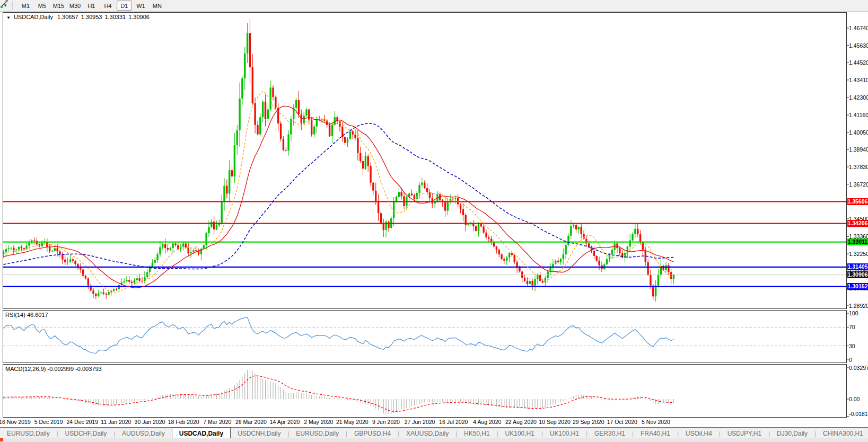 The width and height of the screenshot is (868, 442). What do you see at coordinates (372, 434) in the screenshot?
I see `chart-tab-gbpusd-h4: GBPUSD,H4` at bounding box center [372, 434].